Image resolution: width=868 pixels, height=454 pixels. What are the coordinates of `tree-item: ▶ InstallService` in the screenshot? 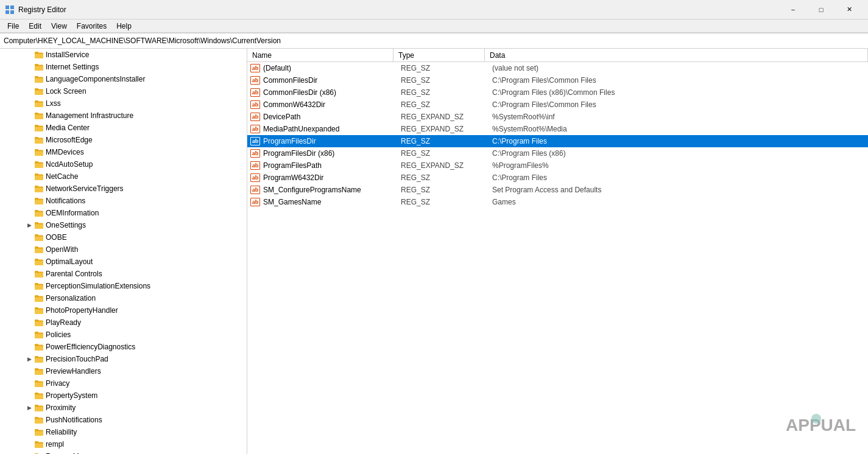 It's located at (123, 55).